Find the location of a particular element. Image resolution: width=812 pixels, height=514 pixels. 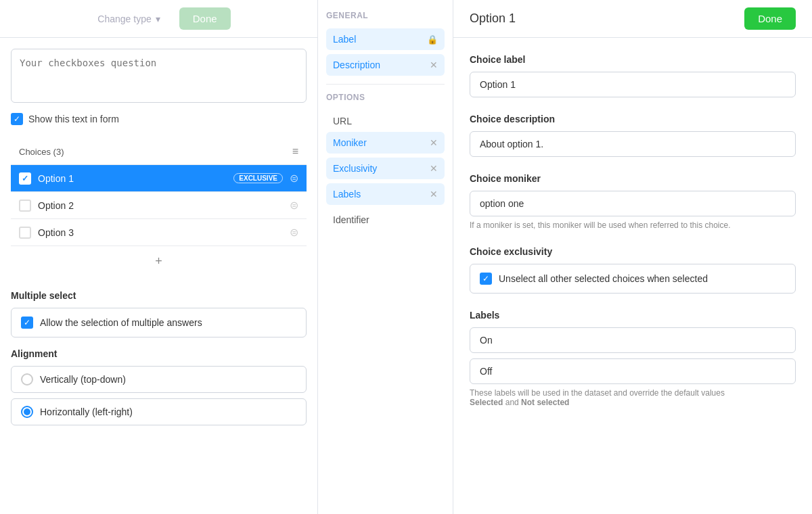

lock-icon: 🔒 is located at coordinates (432, 39).